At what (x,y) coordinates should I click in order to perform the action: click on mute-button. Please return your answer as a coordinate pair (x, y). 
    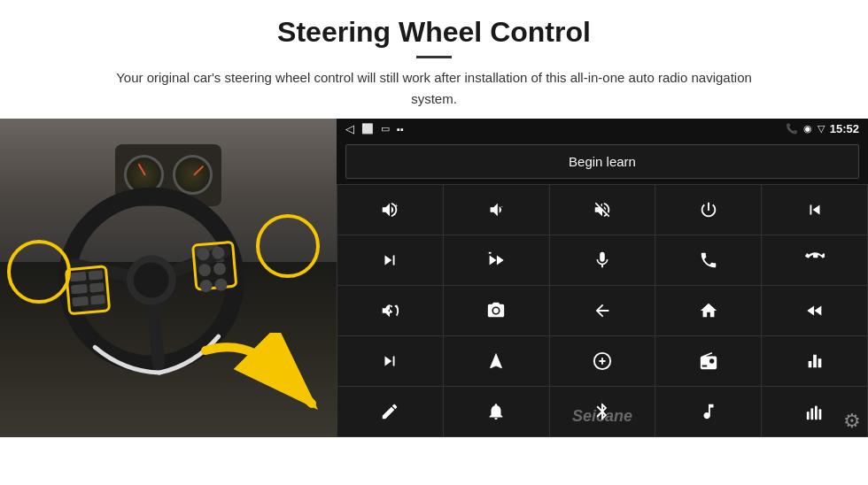
    Looking at the image, I should click on (602, 210).